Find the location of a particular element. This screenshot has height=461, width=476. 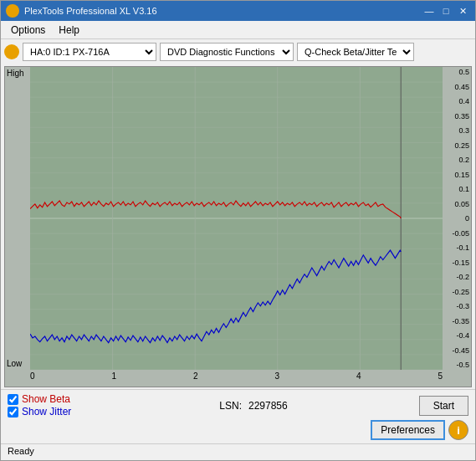

y-right-0.25: 0.25 is located at coordinates (457, 146).